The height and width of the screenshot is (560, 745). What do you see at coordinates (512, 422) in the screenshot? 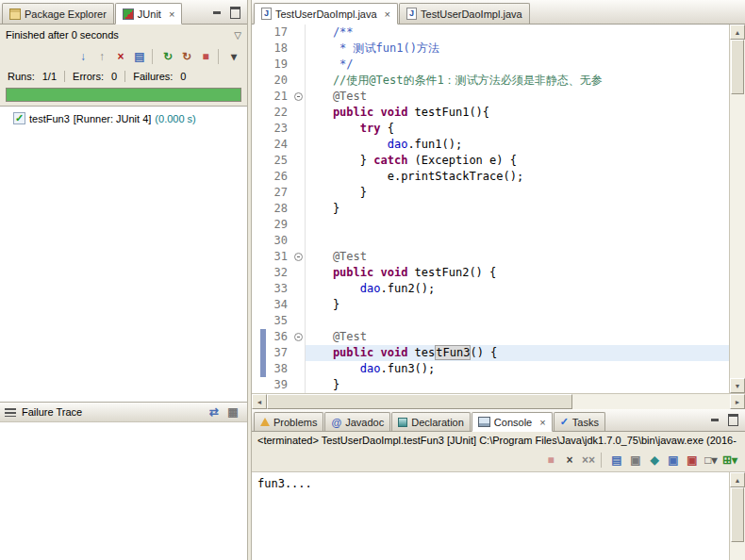
I see `tab-console: Console ×` at bounding box center [512, 422].